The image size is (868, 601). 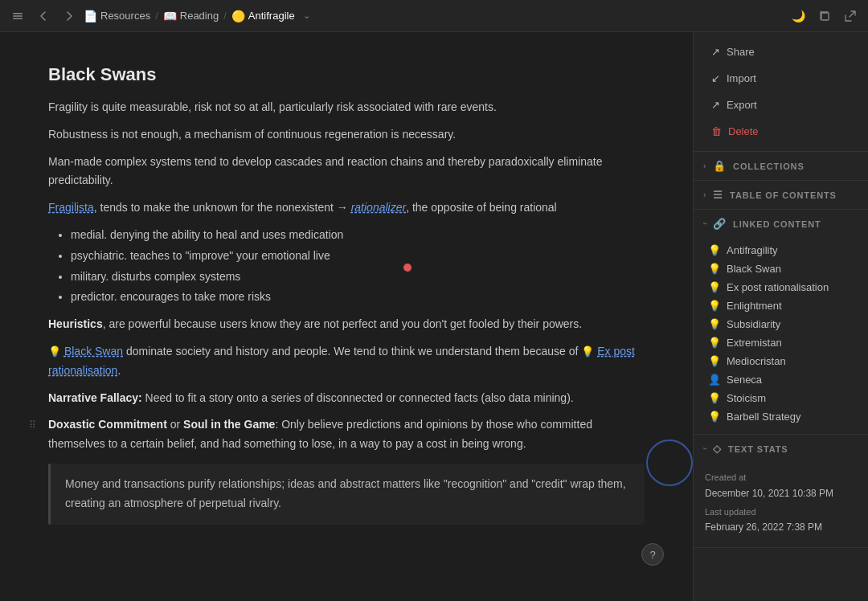 I want to click on paragraph-3: Man-made complex systems tend to develop…, so click(x=346, y=172).